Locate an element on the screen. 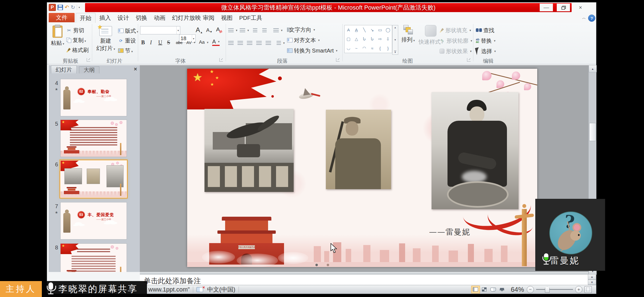 The width and height of the screenshot is (644, 297). new-slide-button: 新建 幻灯片 is located at coordinates (106, 39).